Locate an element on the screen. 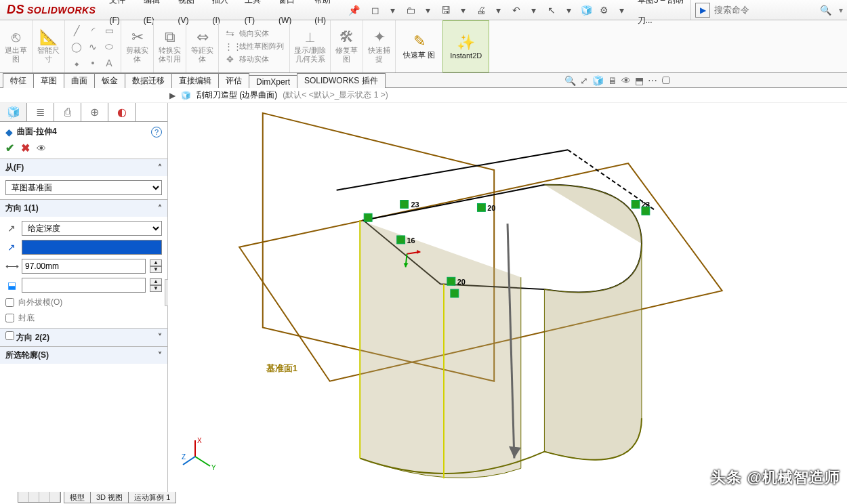 The height and width of the screenshot is (504, 847). offset-entities-button: ⇔等距实 体 is located at coordinates (203, 46).